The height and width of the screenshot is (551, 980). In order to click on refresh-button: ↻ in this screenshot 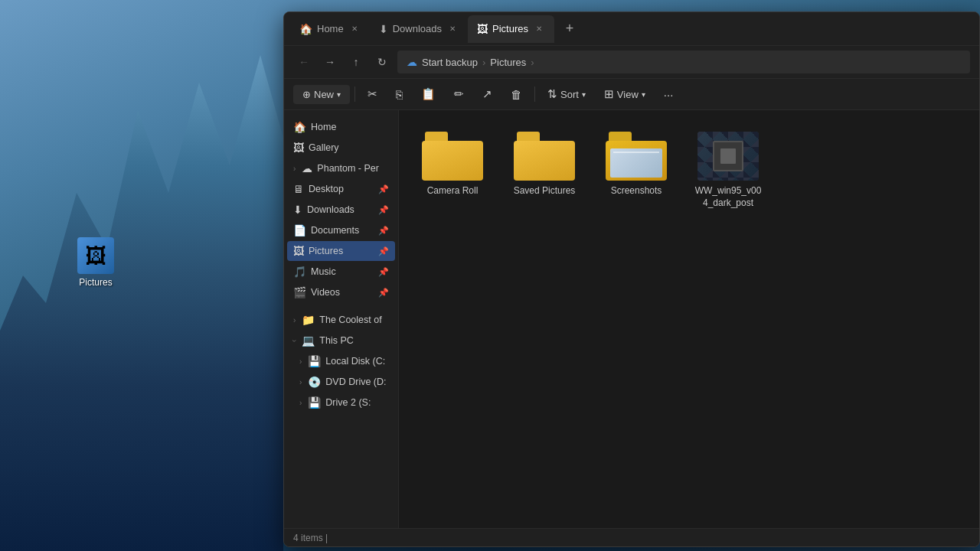, I will do `click(382, 62)`.